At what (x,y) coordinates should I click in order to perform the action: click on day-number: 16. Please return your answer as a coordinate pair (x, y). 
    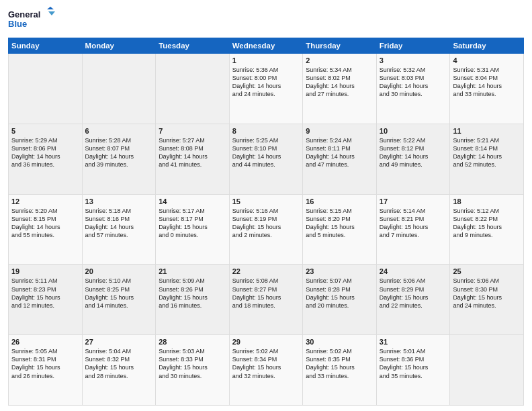
    Looking at the image, I should click on (340, 201).